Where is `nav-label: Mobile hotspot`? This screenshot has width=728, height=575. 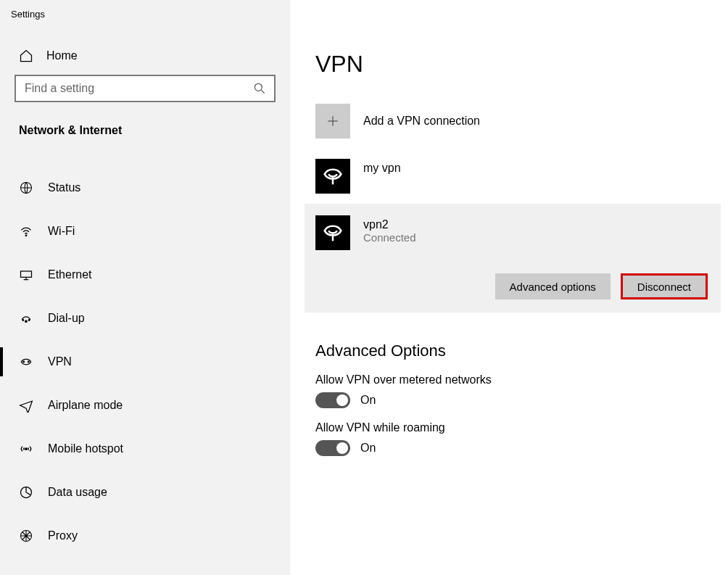
nav-label: Mobile hotspot is located at coordinates (86, 449).